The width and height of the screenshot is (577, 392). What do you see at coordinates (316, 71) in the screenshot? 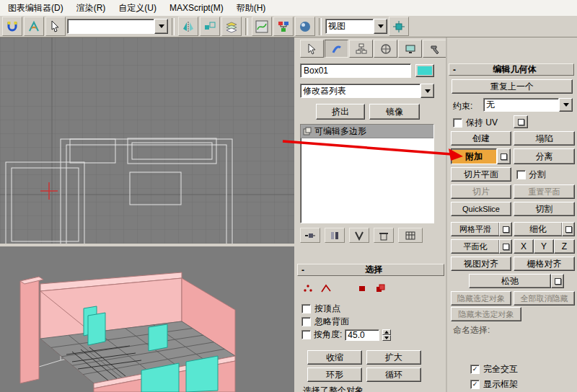
I see `object-name: Box01` at bounding box center [316, 71].